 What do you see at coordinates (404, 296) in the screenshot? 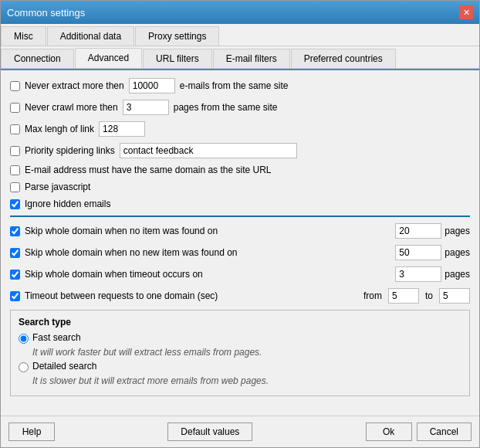
I see `input-timeout-from` at bounding box center [404, 296].